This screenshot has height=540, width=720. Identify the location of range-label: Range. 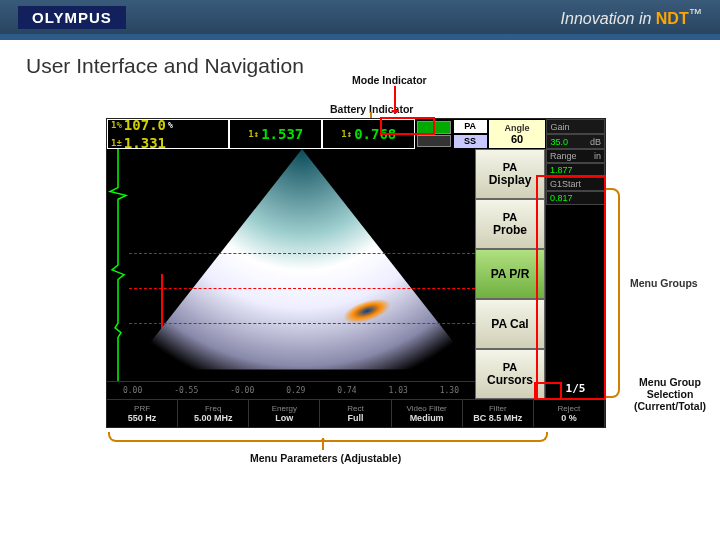
(564, 156).